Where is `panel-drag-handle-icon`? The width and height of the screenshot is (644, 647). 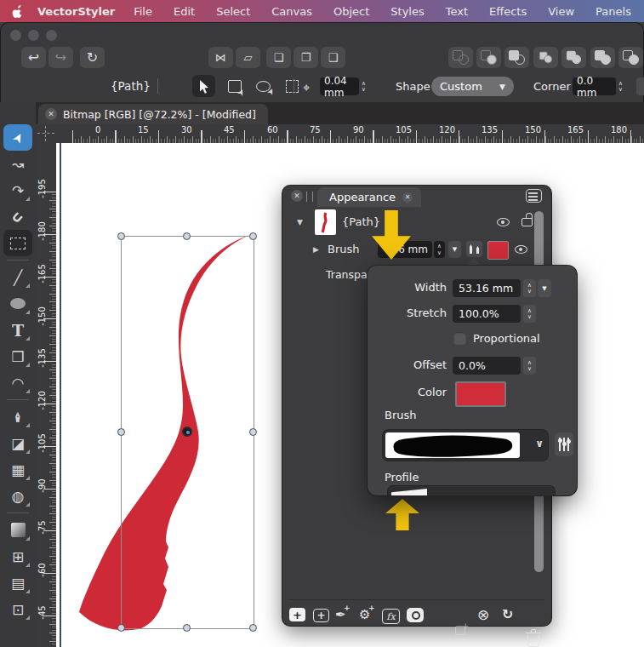 panel-drag-handle-icon is located at coordinates (310, 197).